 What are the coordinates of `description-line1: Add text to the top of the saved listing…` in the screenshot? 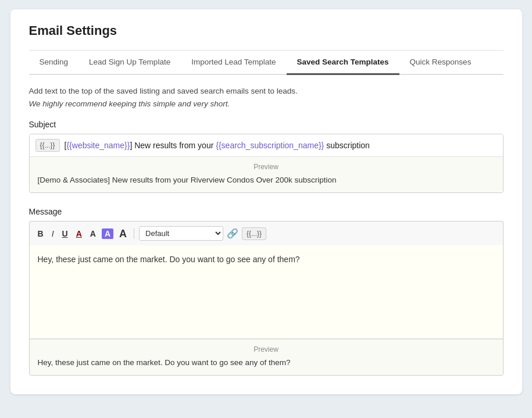 It's located at (266, 91).